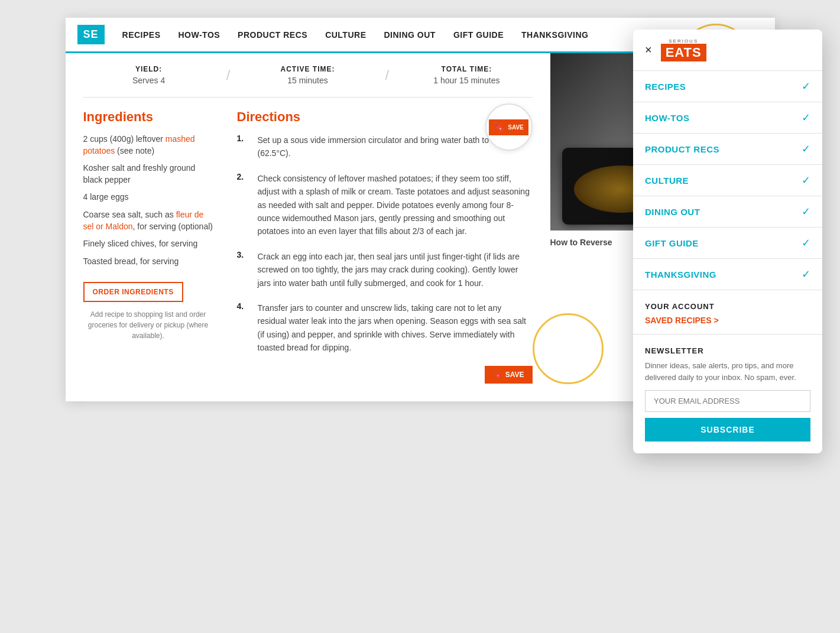  Describe the element at coordinates (308, 76) in the screenshot. I see `recipe-meta: YIELD: Serves 4 / ACTIVE TIME: 15 minute…` at that location.